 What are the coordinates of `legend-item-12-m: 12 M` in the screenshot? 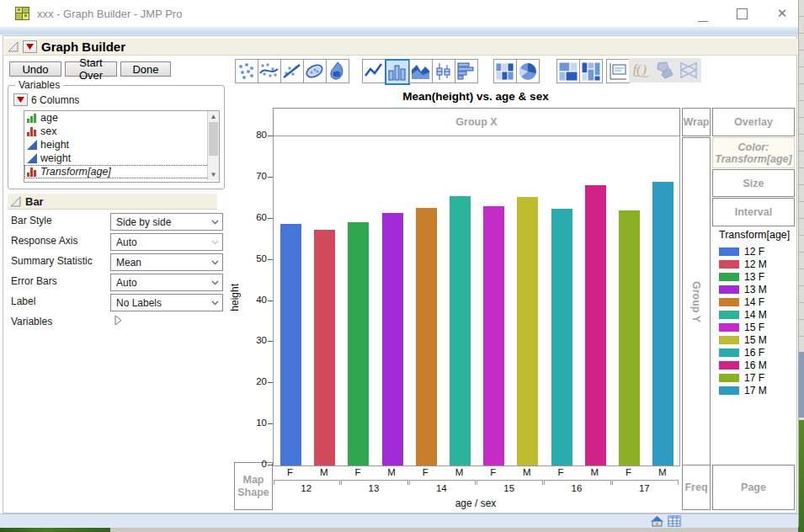 It's located at (743, 264).